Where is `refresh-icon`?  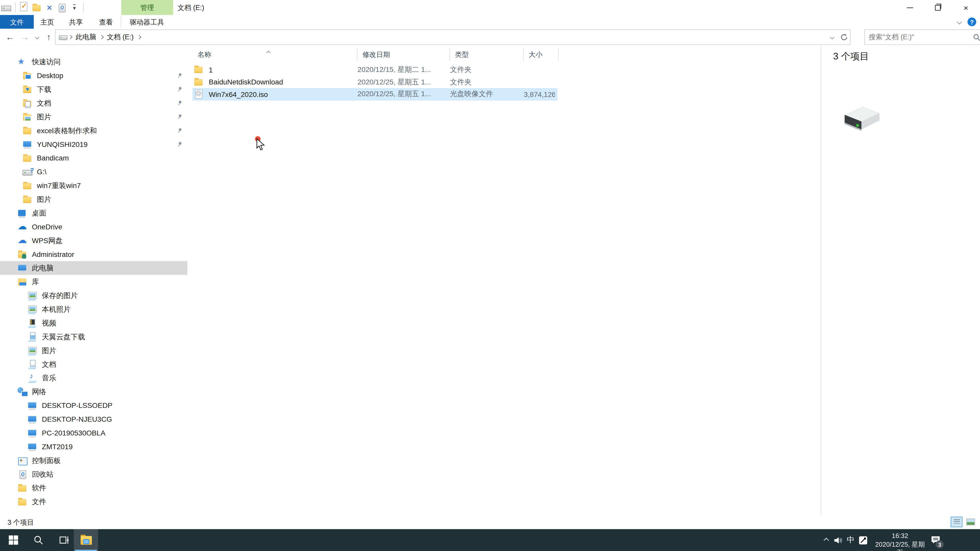 refresh-icon is located at coordinates (844, 37).